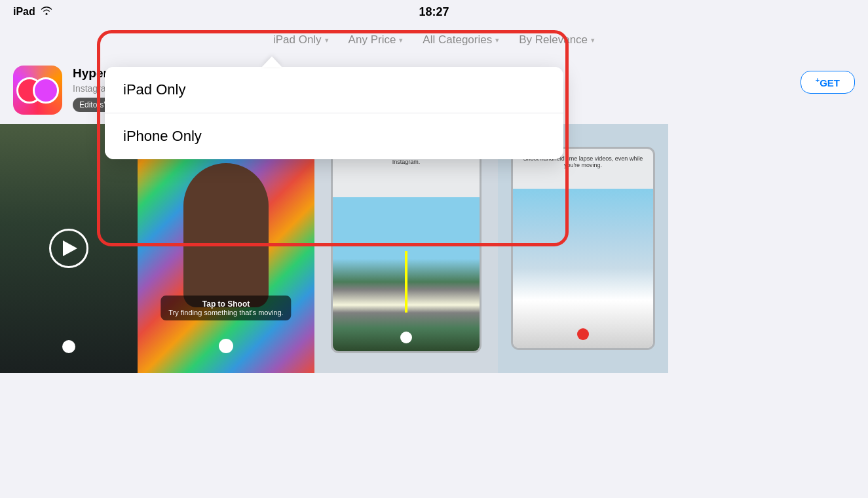 The image size is (868, 498). What do you see at coordinates (334, 107) in the screenshot?
I see `dropdown-container: iPad Only iPhone Only` at bounding box center [334, 107].